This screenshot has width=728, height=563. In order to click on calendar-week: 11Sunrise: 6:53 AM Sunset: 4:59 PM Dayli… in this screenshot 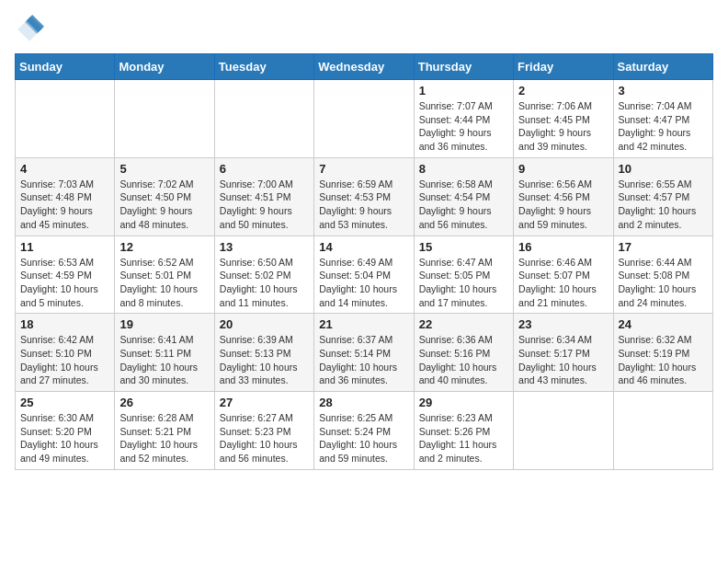, I will do `click(364, 274)`.